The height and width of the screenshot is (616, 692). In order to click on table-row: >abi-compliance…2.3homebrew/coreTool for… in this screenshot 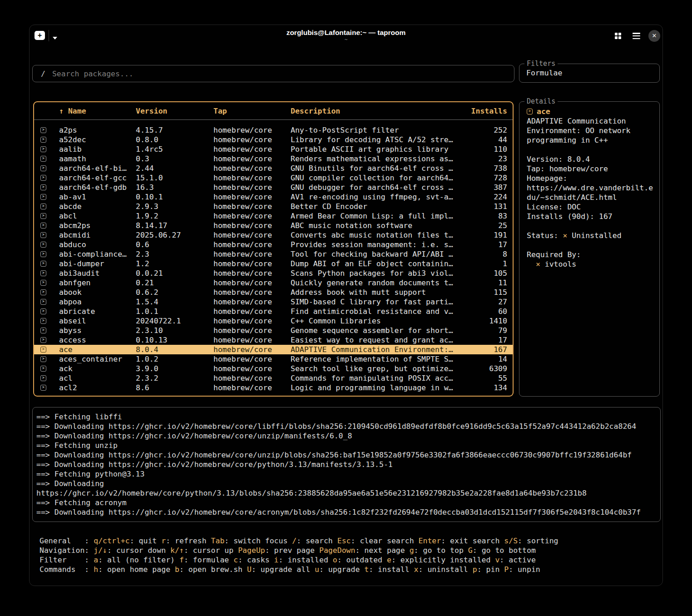, I will do `click(273, 254)`.